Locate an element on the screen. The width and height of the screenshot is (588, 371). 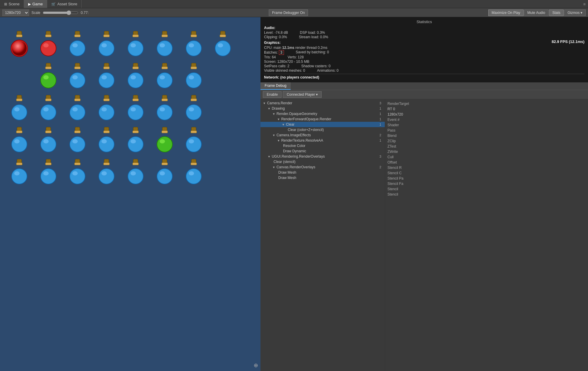
tree-label-canvas-renderoverlays: Canvas.RenderOverlays is located at coordinates (296, 167).